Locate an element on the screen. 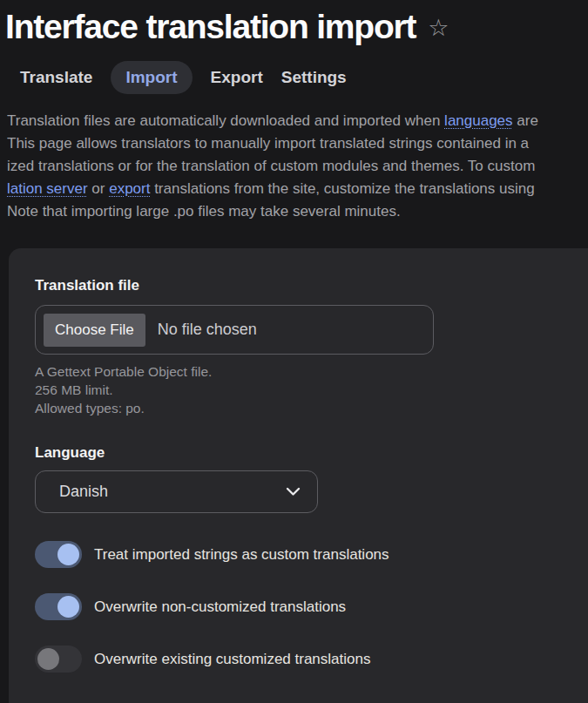 This screenshot has width=588, height=703. intro-line-4: lation server or export translations fro… is located at coordinates (298, 189).